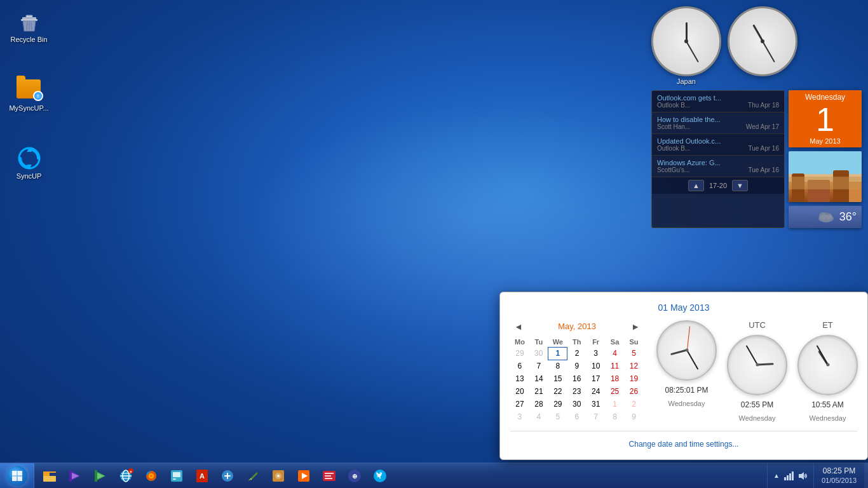 Image resolution: width=868 pixels, height=488 pixels. What do you see at coordinates (696, 186) in the screenshot?
I see `feed-nav-up: ▲` at bounding box center [696, 186].